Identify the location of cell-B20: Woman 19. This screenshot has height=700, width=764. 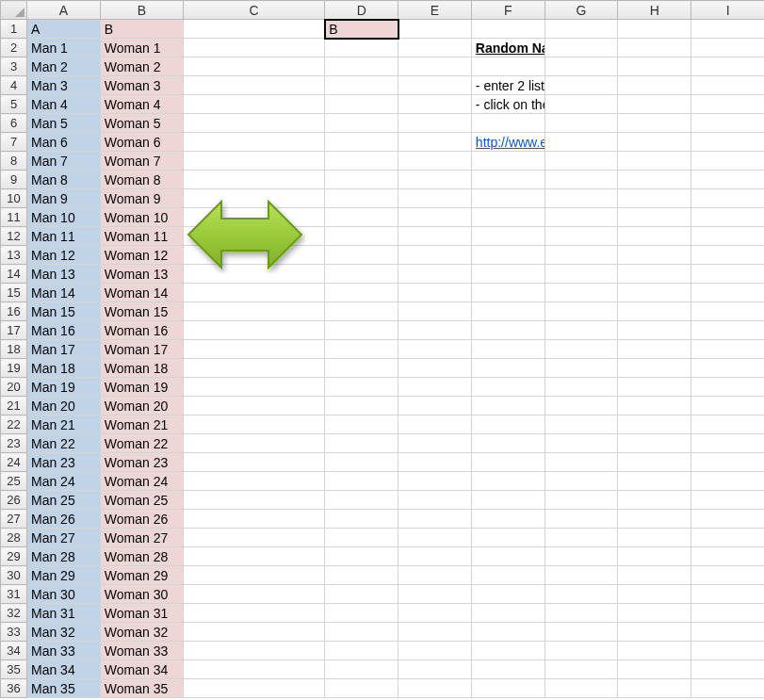
(141, 387).